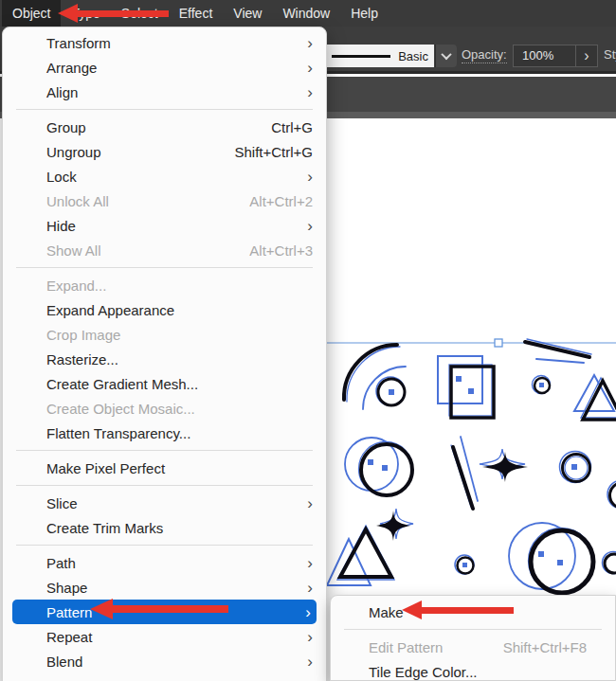 The image size is (616, 681). Describe the element at coordinates (165, 661) in the screenshot. I see `menu-item-blend: Blend` at that location.